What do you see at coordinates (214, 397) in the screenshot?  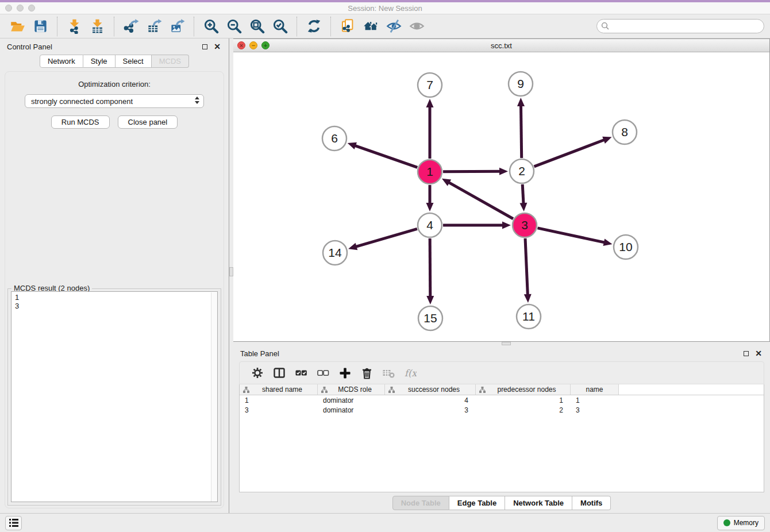 I see `result-scrollbar` at bounding box center [214, 397].